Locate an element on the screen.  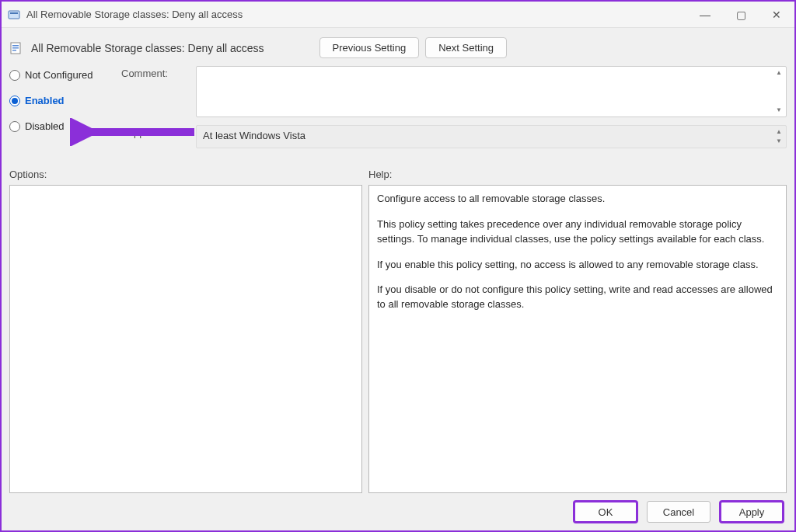
supported-scroll: ▲ ▼ is located at coordinates (779, 137).